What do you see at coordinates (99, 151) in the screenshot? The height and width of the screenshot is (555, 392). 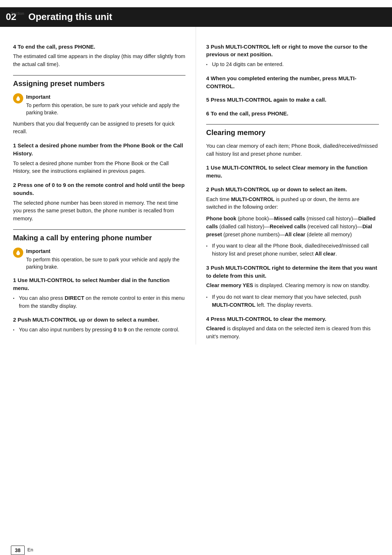 I see `assigning-section: Assigning preset numbers Important To pe…` at bounding box center [99, 151].